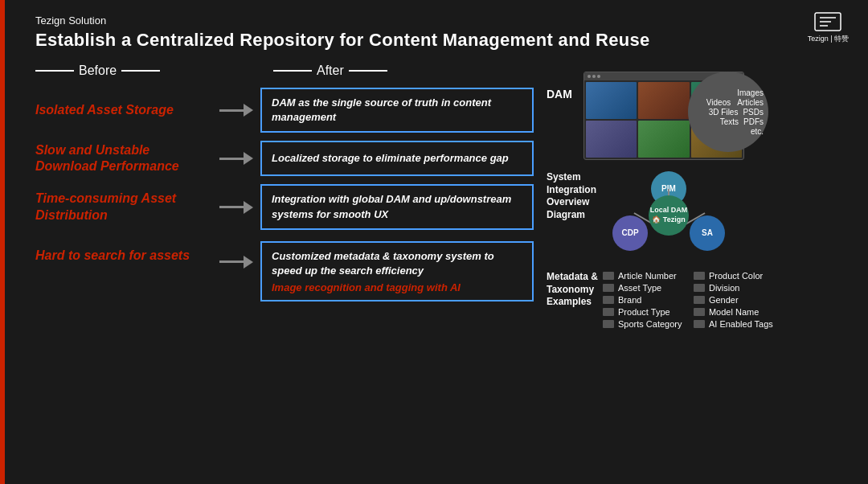 The image size is (868, 484). Describe the element at coordinates (98, 71) in the screenshot. I see `before-label: Before` at that location.